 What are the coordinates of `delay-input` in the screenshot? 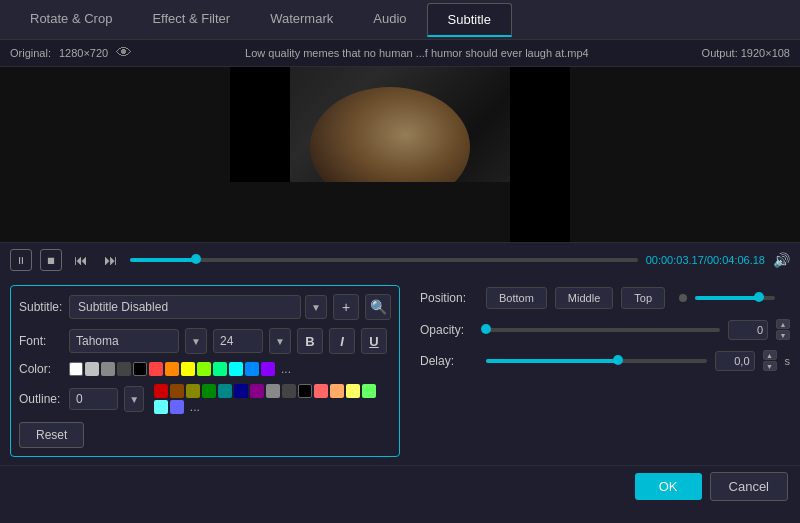 It's located at (735, 361).